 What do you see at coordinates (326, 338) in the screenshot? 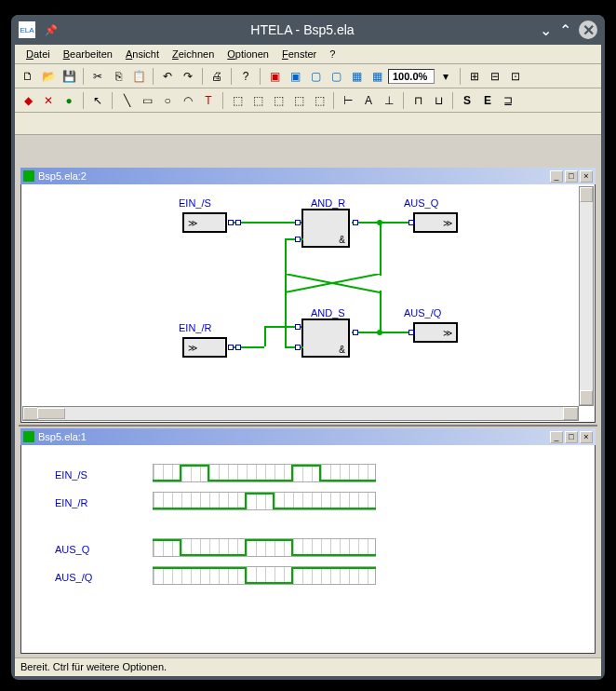
I see `and-gate-s` at bounding box center [326, 338].